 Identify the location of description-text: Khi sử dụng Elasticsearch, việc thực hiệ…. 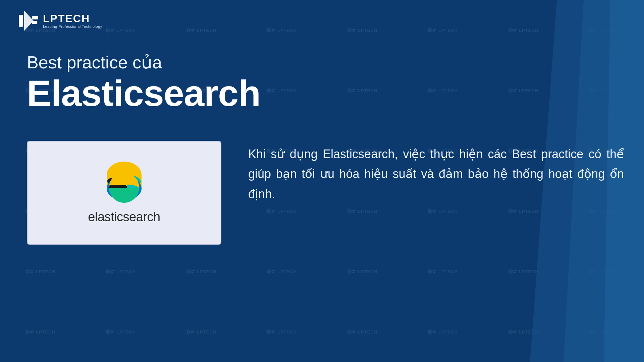
(436, 174).